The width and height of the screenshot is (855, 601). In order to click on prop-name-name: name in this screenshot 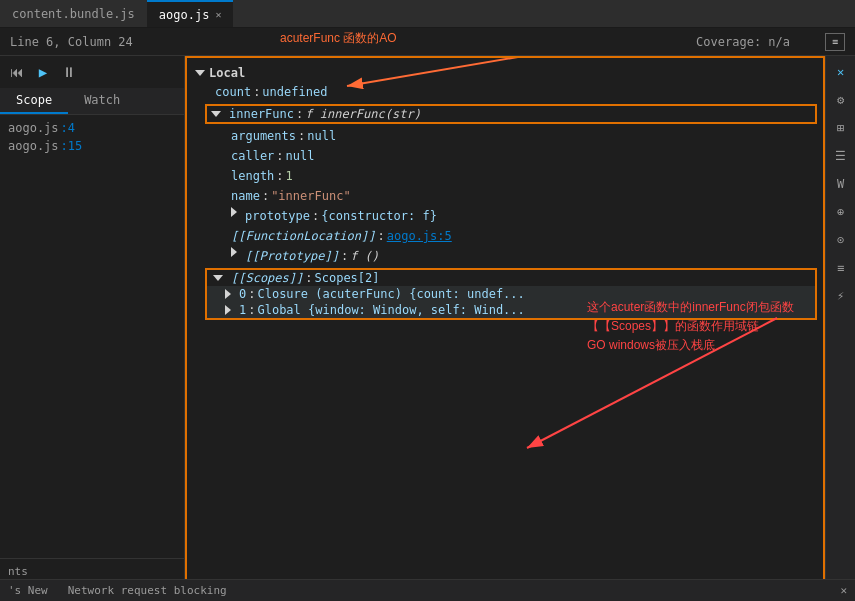, I will do `click(246, 196)`.